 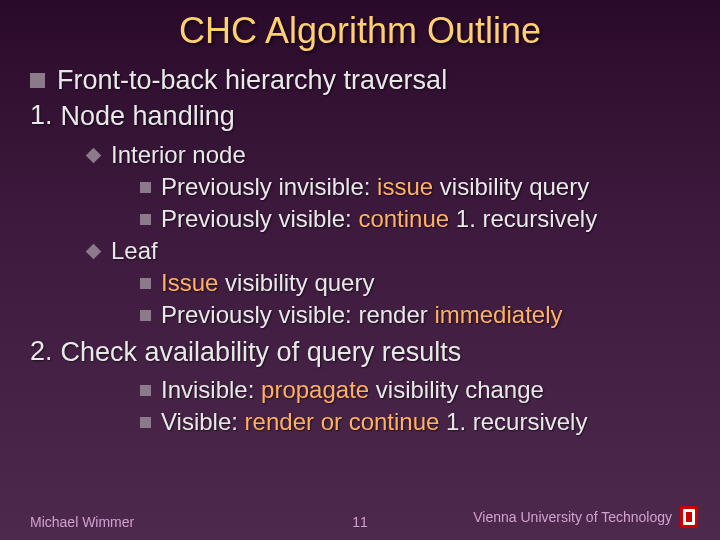 I want to click on step-number: 2., so click(x=42, y=352).